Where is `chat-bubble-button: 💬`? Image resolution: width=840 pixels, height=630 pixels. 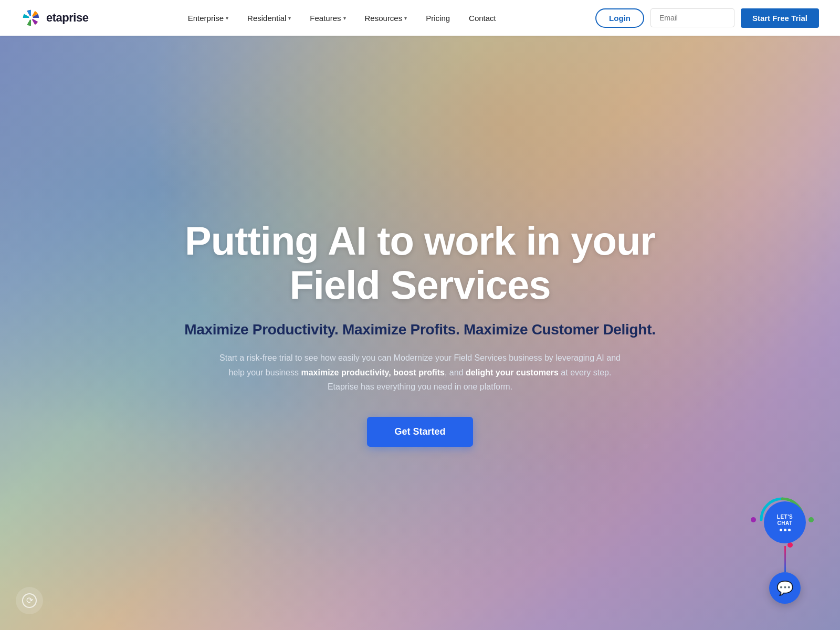 chat-bubble-button: 💬 is located at coordinates (785, 588).